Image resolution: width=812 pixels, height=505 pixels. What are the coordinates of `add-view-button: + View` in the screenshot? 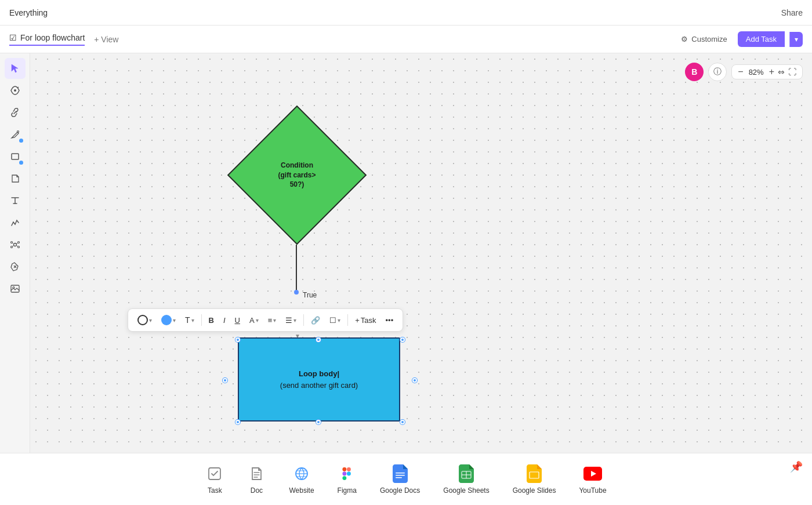 It's located at (106, 39).